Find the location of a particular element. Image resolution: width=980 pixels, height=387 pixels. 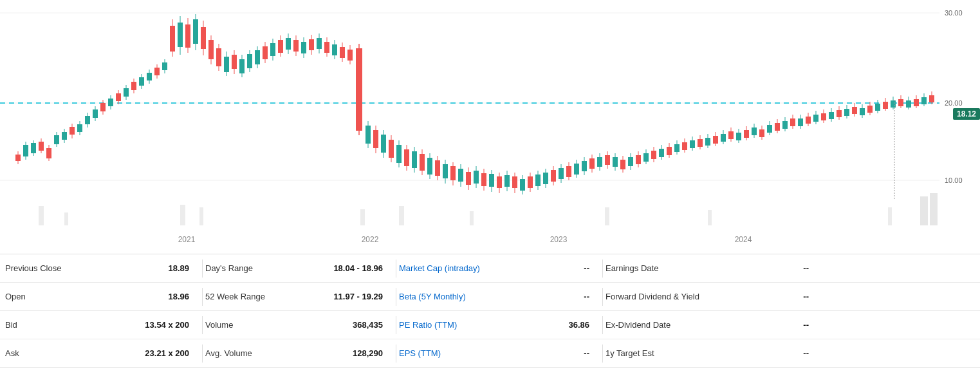

svg-text: 2023 is located at coordinates (559, 240).